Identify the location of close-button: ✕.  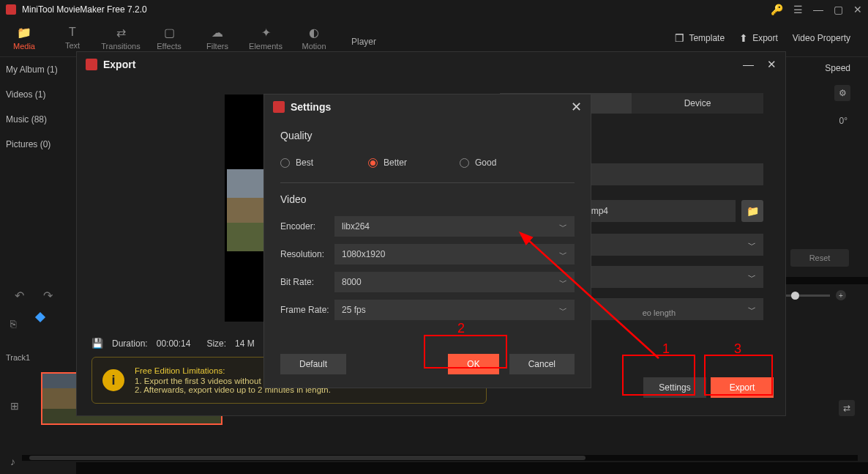
(858, 10).